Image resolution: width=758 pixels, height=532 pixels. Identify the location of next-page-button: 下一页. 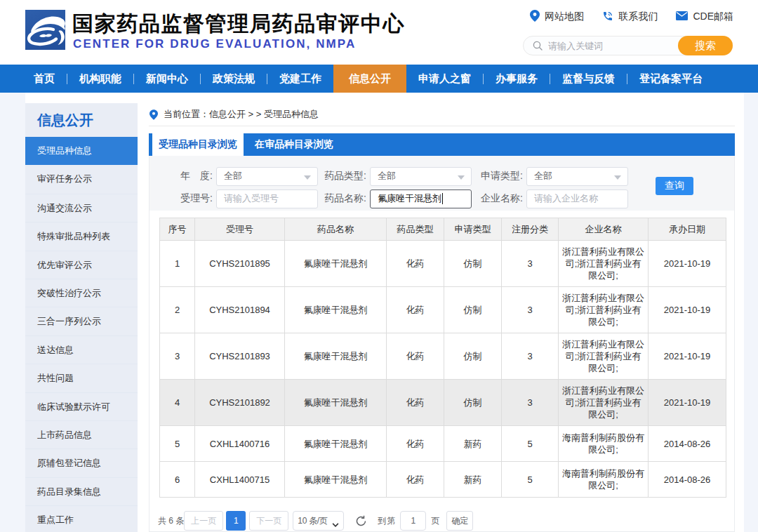
(269, 521).